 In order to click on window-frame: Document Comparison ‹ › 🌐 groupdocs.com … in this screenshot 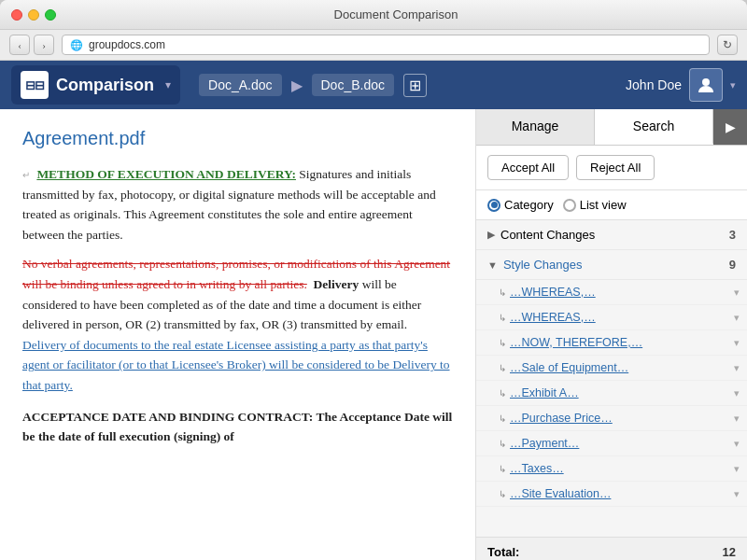, I will do `click(374, 30)`.